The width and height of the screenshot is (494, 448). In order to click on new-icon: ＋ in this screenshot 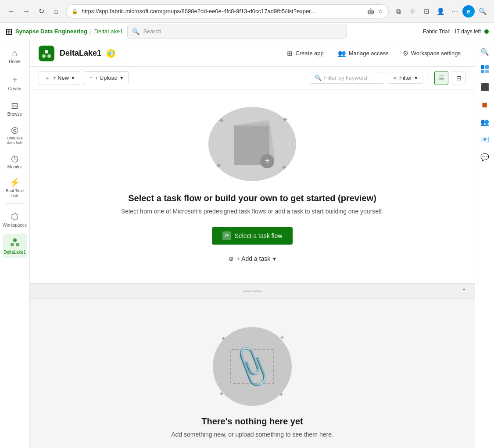, I will do `click(47, 78)`.